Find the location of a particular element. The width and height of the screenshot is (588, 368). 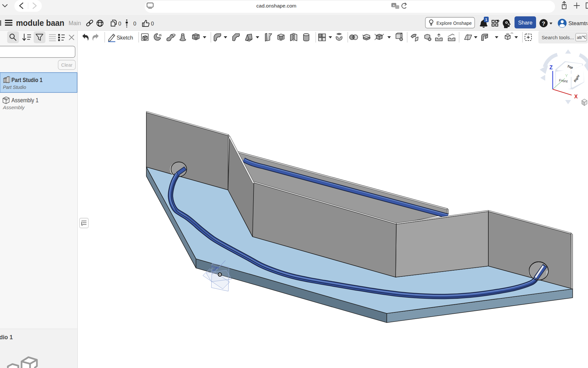

svg-text: Part Studio 1 is located at coordinates (27, 80).